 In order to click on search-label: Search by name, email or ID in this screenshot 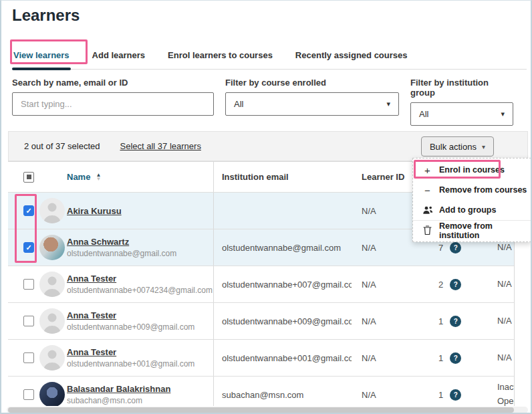, I will do `click(113, 83)`.